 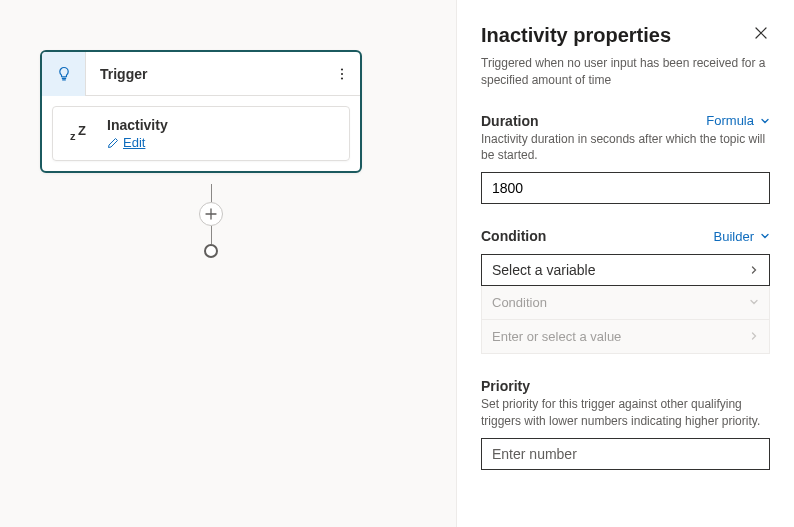 What do you see at coordinates (201, 134) in the screenshot?
I see `trigger-node-body: z Z Inactivity Edit` at bounding box center [201, 134].